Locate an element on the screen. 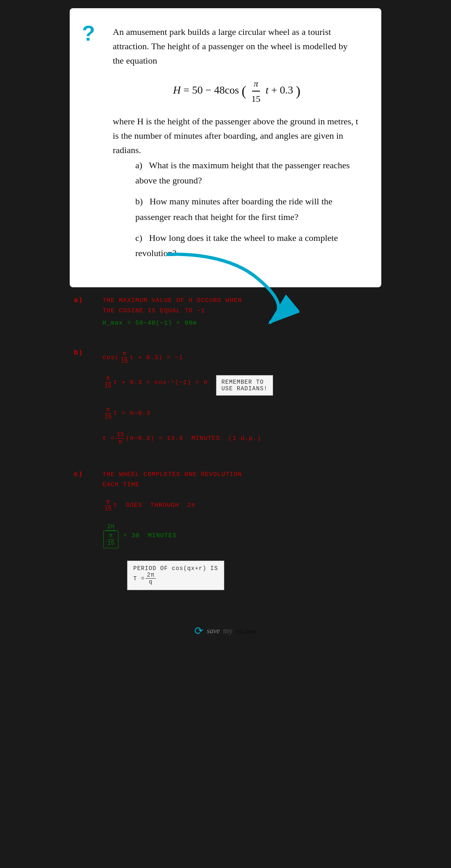  part-row-c: c) THE WHEEL COMPLETES ONE REVOLUTION EA… is located at coordinates (226, 530).